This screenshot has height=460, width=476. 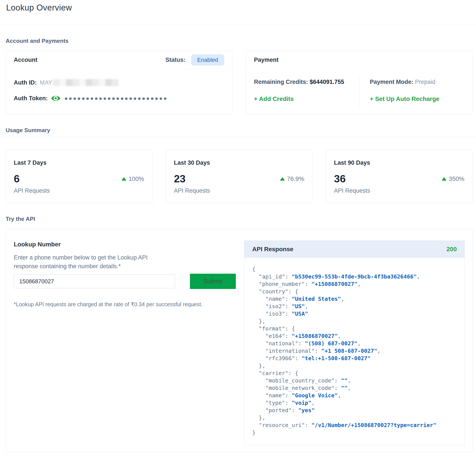 What do you see at coordinates (17, 179) in the screenshot?
I see `usage-card-value: 6` at bounding box center [17, 179].